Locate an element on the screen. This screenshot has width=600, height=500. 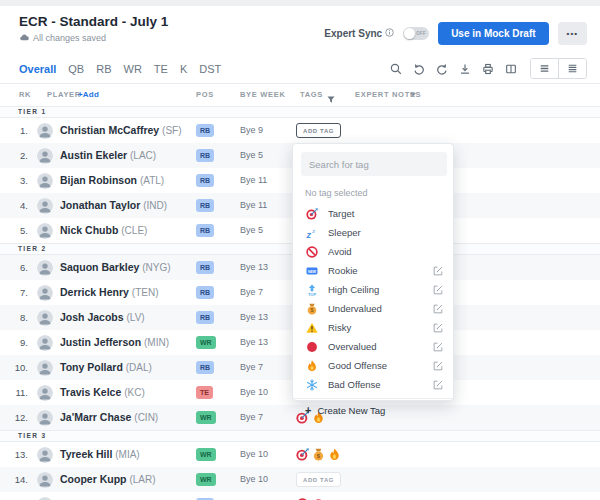
comfortable-view-icon is located at coordinates (544, 68).